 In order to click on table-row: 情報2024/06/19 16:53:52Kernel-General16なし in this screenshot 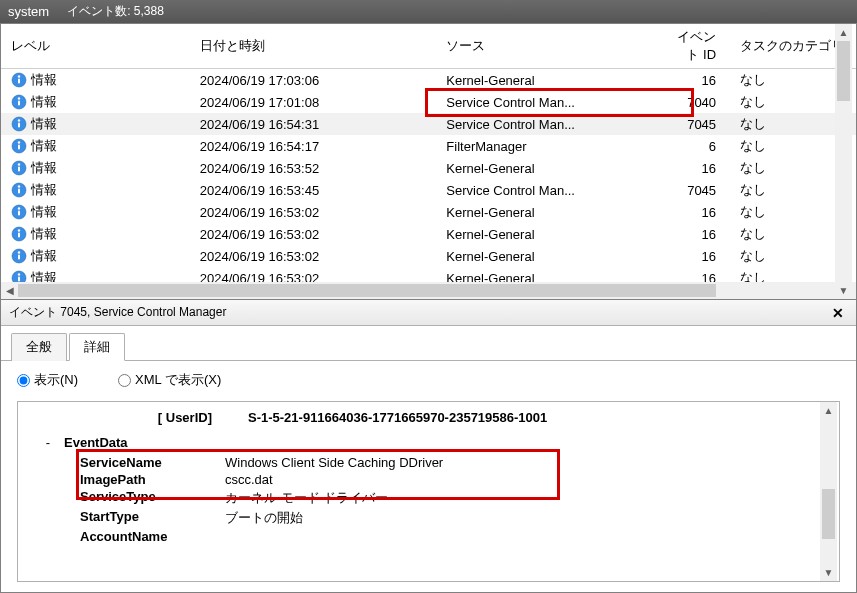, I will do `click(428, 168)`.